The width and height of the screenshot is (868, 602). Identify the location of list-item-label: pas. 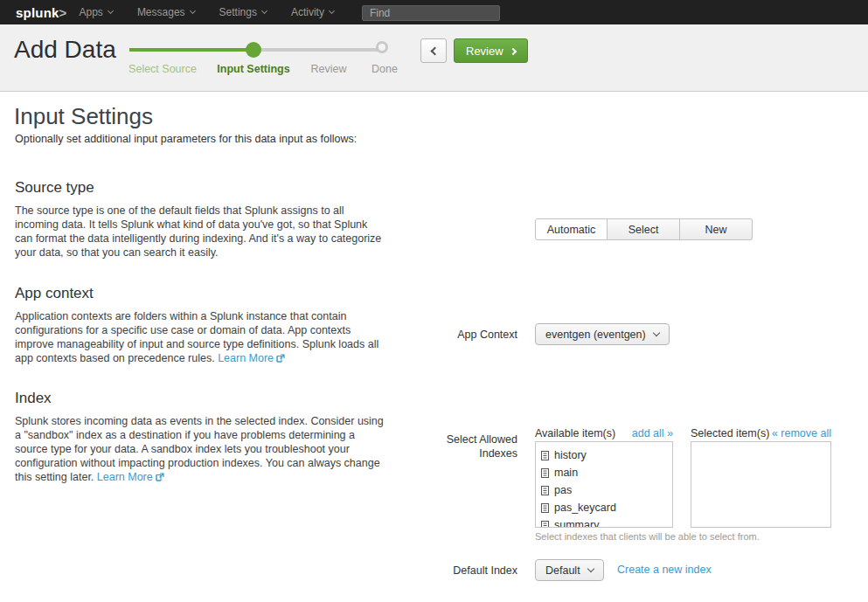
(563, 490).